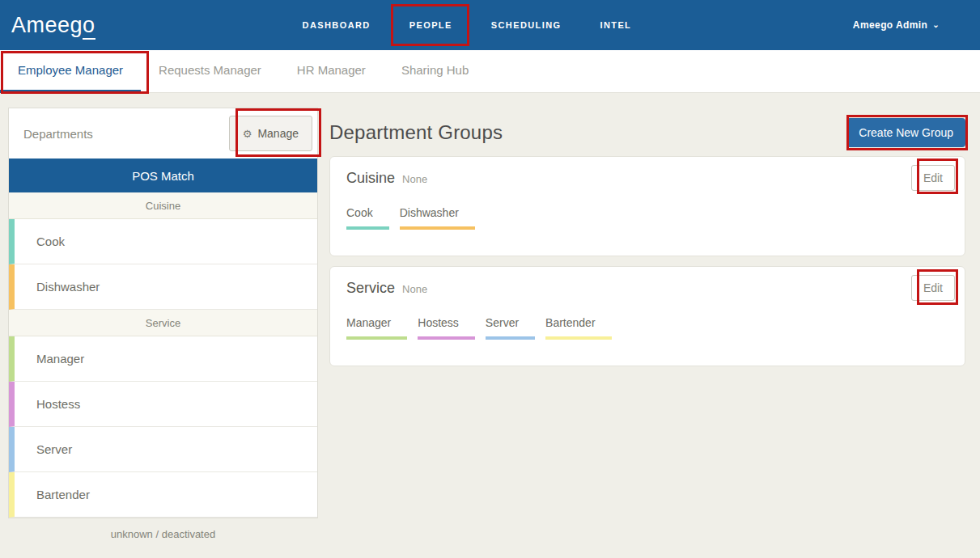  What do you see at coordinates (647, 133) in the screenshot?
I see `main-header: Department Groups Create New Group` at bounding box center [647, 133].